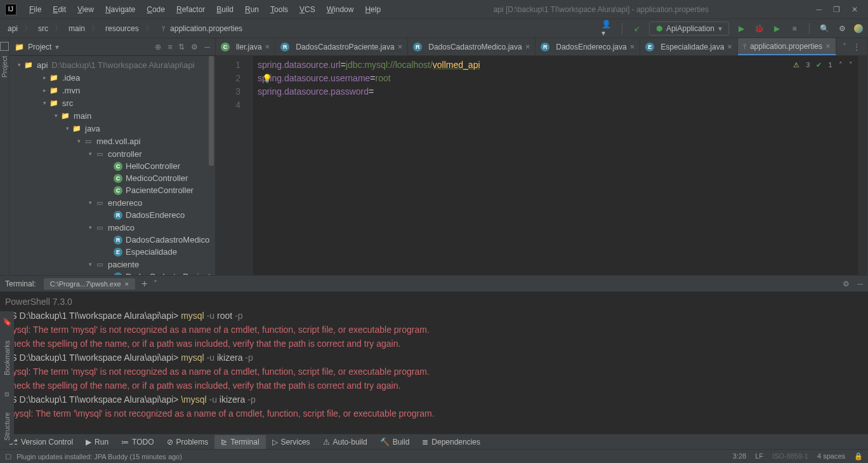 Image resolution: width=868 pixels, height=463 pixels. What do you see at coordinates (689, 29) in the screenshot?
I see `run-config-selector: ⬢ ApiApplication ▾` at bounding box center [689, 29].